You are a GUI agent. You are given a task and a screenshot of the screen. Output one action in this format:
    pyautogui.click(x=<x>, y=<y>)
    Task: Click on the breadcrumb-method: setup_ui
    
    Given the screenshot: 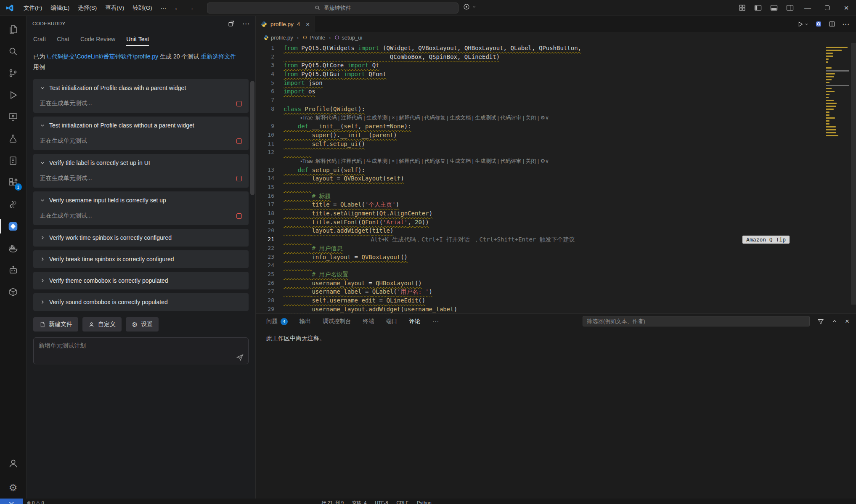 What is the action you would take?
    pyautogui.click(x=348, y=38)
    